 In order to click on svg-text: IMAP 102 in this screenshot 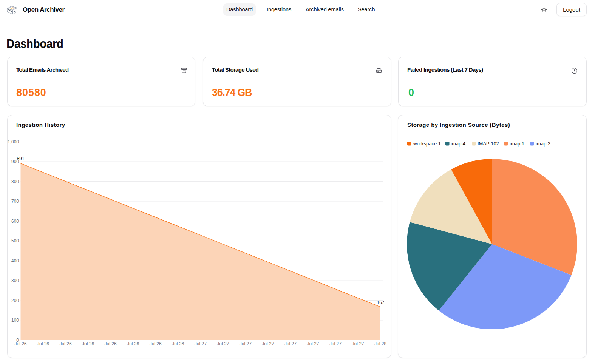, I will do `click(488, 143)`.